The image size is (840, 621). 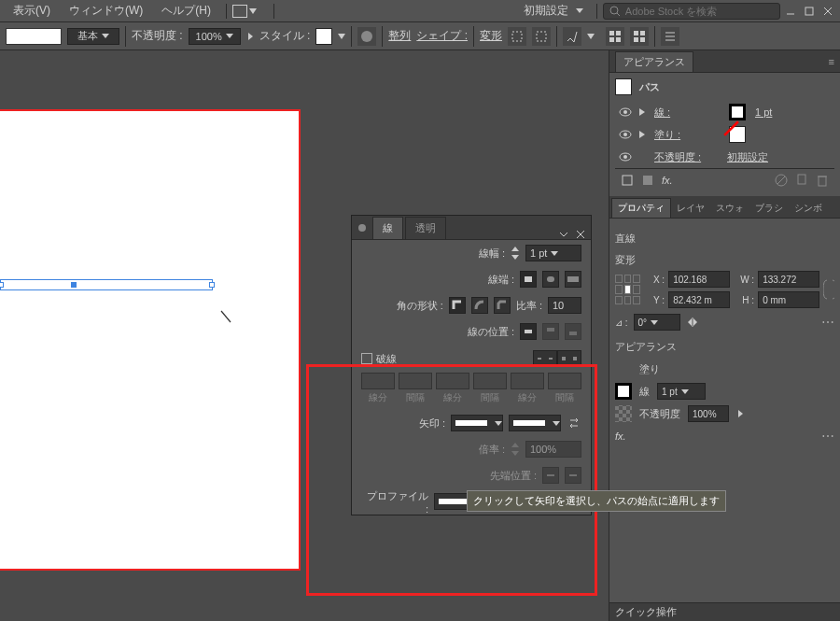 I want to click on menu-help: ヘルプ(H), so click(x=187, y=11).